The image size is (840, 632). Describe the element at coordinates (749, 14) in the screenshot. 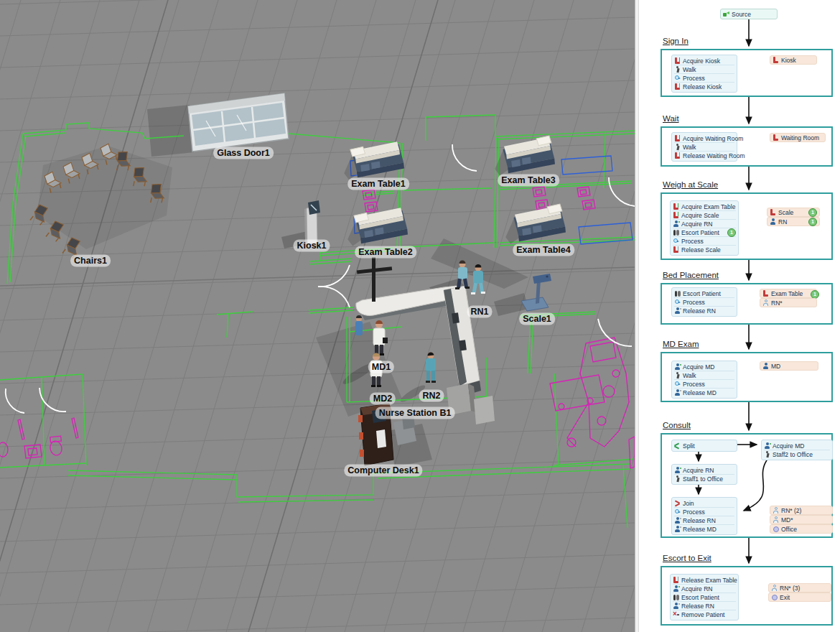

I see `source-block: Source` at that location.